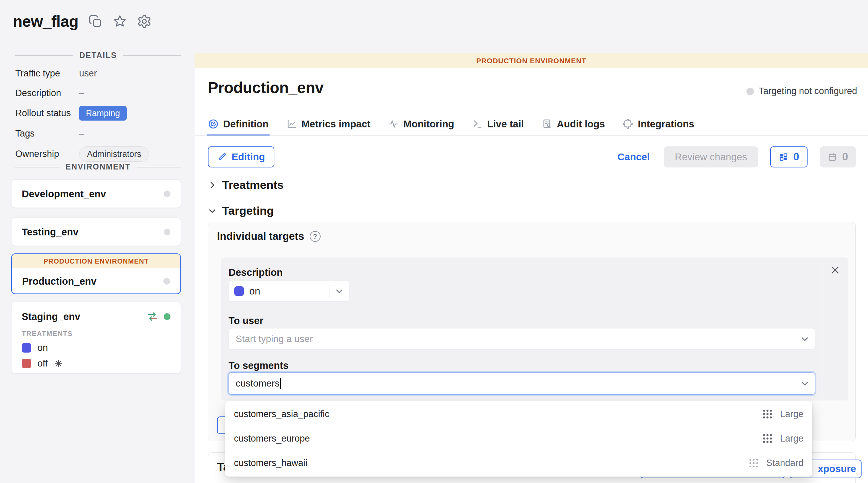  What do you see at coordinates (241, 211) in the screenshot?
I see `targeting-section-toggle: Targeting` at bounding box center [241, 211].